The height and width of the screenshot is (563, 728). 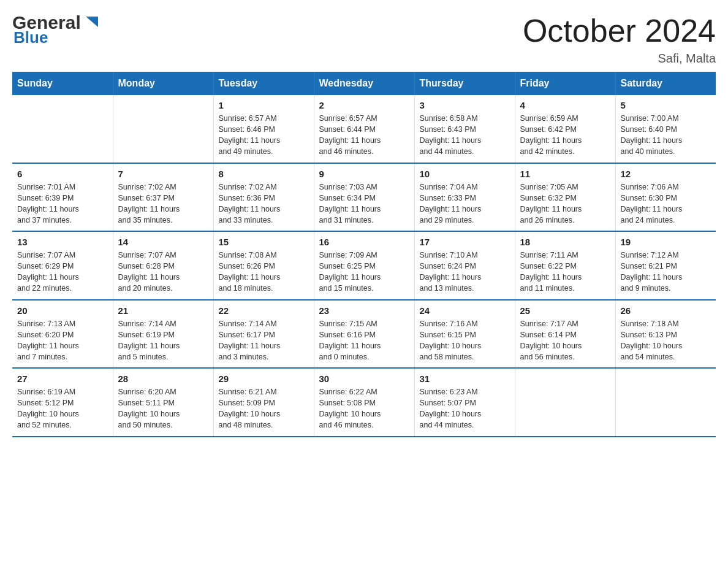 I want to click on day-number: 18, so click(x=565, y=242).